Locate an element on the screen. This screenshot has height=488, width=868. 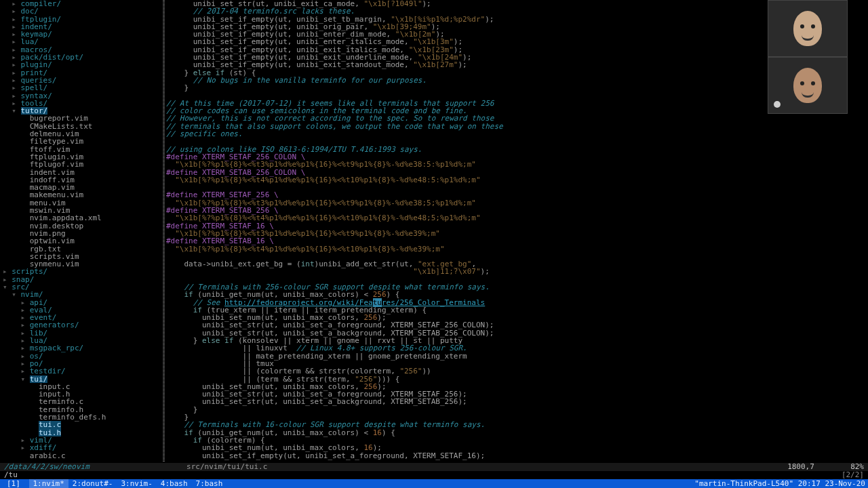
code-line: // specific ones. is located at coordinates (467, 134).